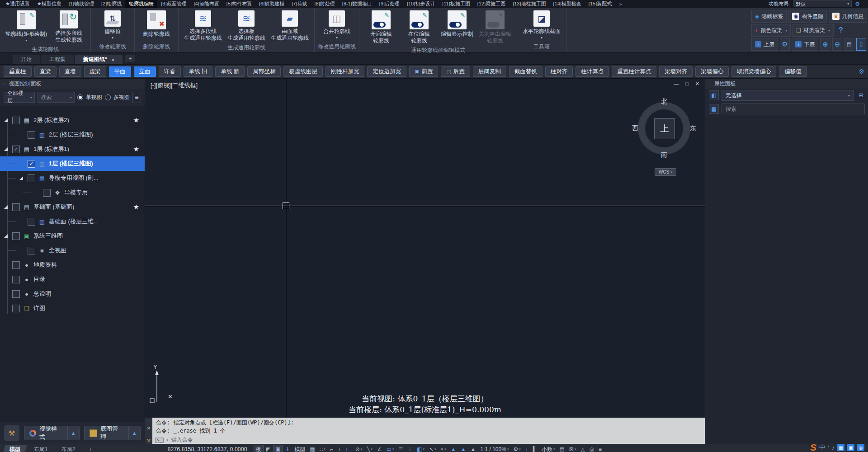 This screenshot has width=868, height=452. What do you see at coordinates (137, 98) in the screenshot?
I see `hamburger-menu-icon: ≡` at bounding box center [137, 98].